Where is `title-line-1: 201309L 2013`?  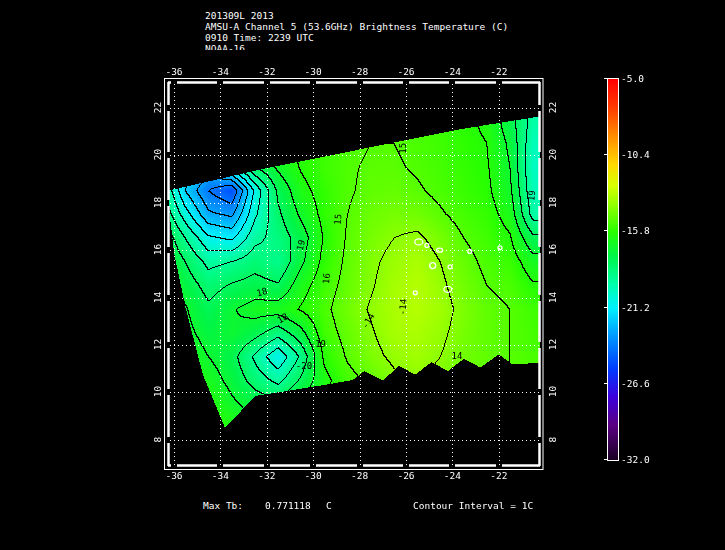 title-line-1: 201309L 2013 is located at coordinates (356, 16).